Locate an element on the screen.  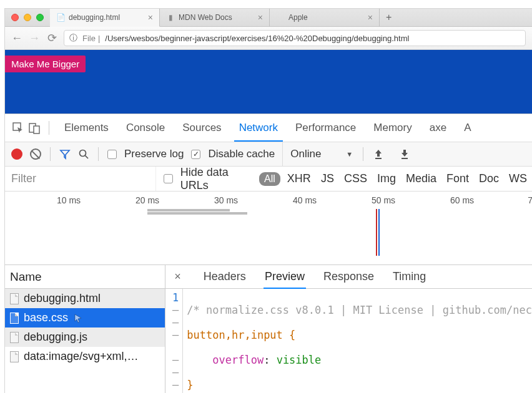
network-filterbar: Filter Hide data URLs All XHR JS CSS Img… is located at coordinates (268, 179).